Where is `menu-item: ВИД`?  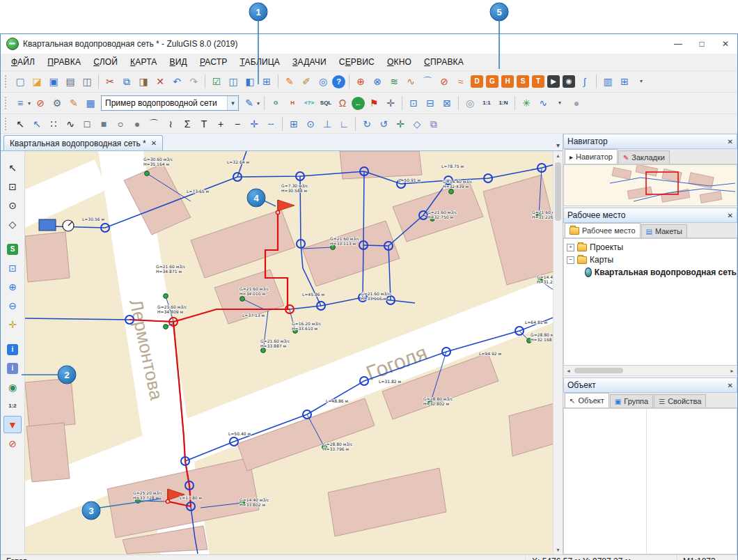 menu-item: ВИД is located at coordinates (178, 62).